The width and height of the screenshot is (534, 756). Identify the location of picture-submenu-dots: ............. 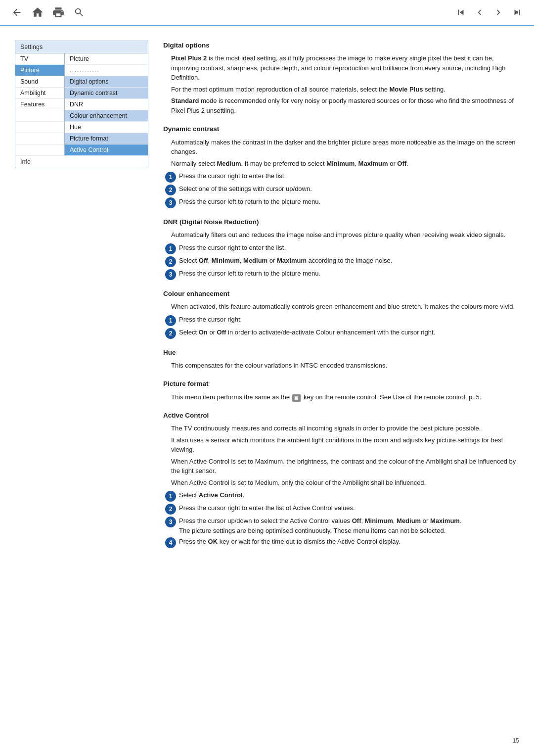
(106, 70).